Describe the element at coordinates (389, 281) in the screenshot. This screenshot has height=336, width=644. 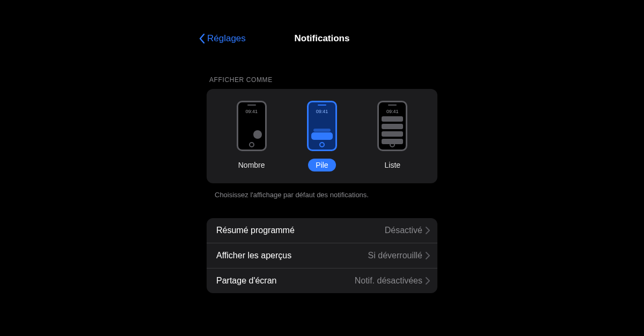
I see `row-value: Notif. désactivées` at that location.